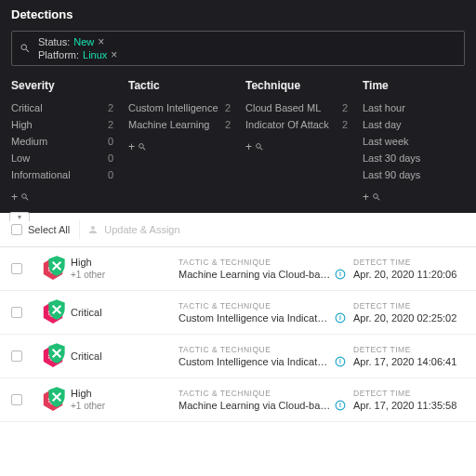  Describe the element at coordinates (17, 230) in the screenshot. I see `select-all-checkbox` at that location.